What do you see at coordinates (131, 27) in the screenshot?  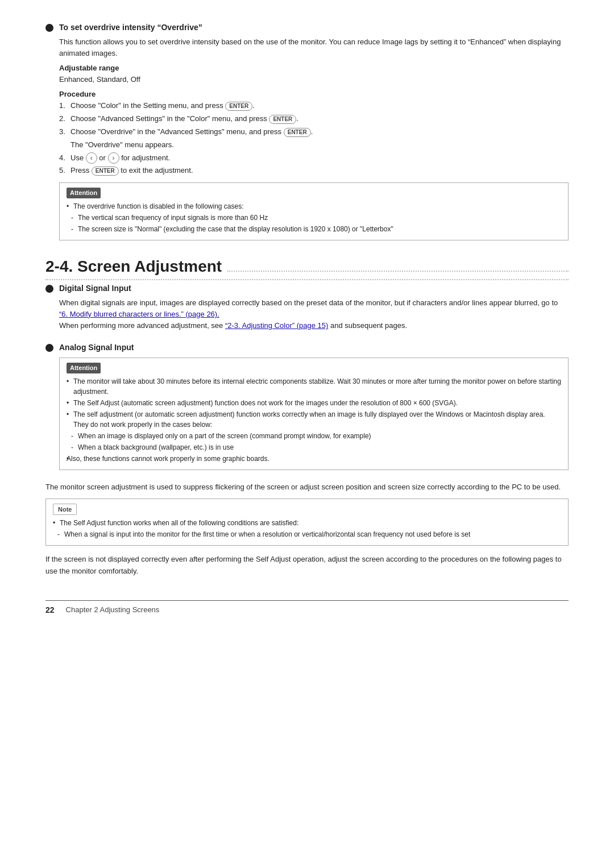 I see `overdrive-title: To set overdrive intensity “Overdrive”` at bounding box center [131, 27].